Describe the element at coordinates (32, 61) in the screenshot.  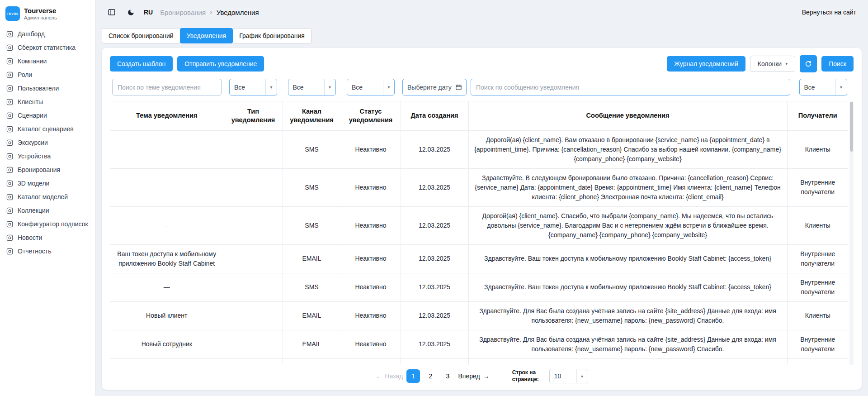
I see `sidebar-item-label: Компании` at that location.